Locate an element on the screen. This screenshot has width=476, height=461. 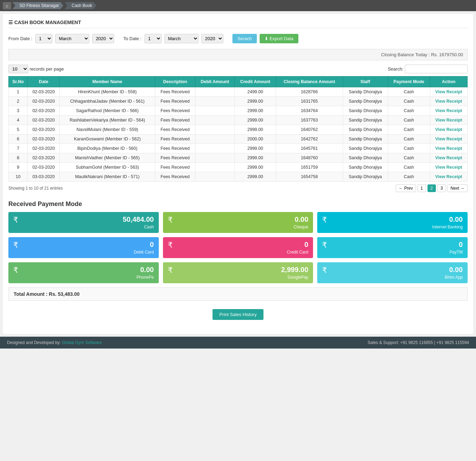
to-year-select: 201920202021 is located at coordinates (212, 38).